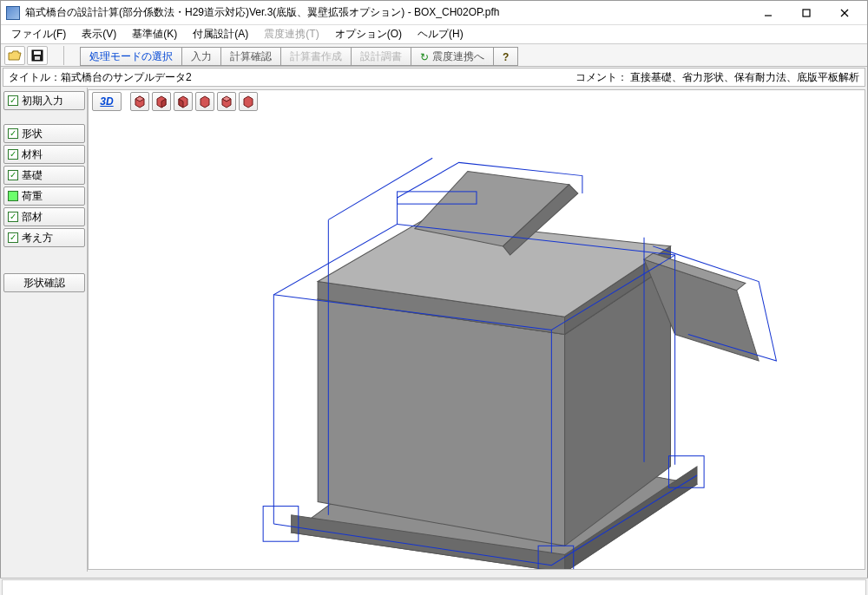  Describe the element at coordinates (43, 101) in the screenshot. I see `sidebar-item-label: 初期入力` at that location.